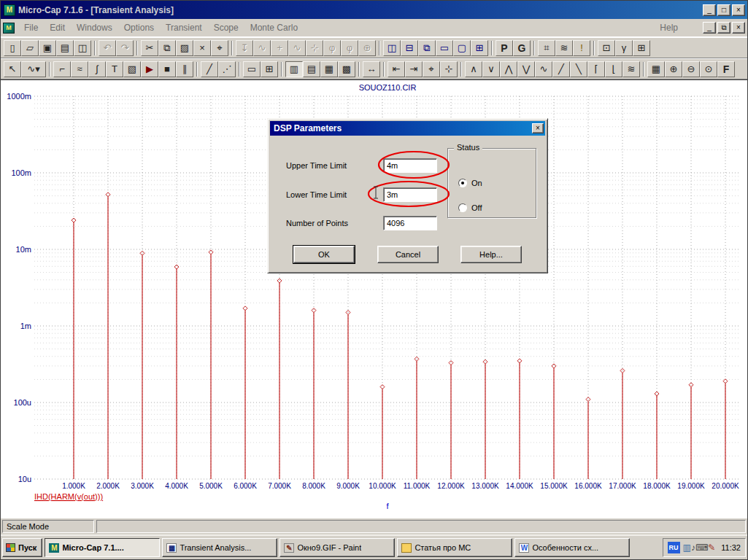  Describe the element at coordinates (724, 28) in the screenshot. I see `mdi-restore-button: ⧉` at that location.